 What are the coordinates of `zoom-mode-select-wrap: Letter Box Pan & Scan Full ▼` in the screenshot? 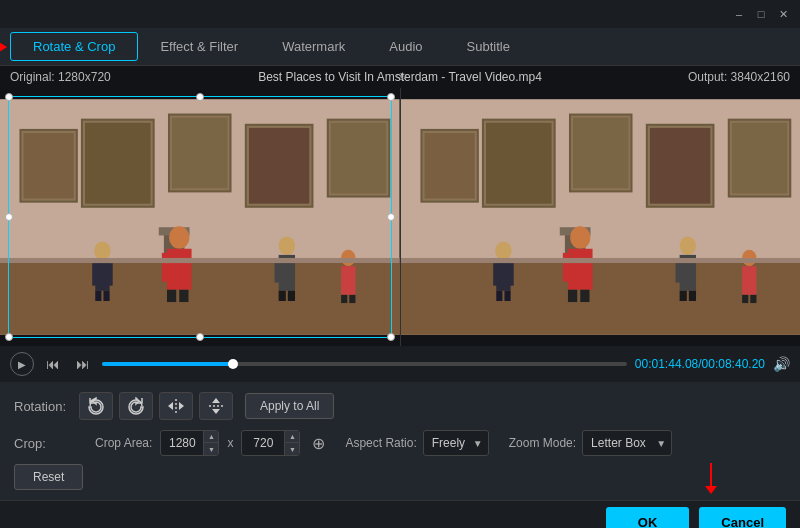 It's located at (627, 443).